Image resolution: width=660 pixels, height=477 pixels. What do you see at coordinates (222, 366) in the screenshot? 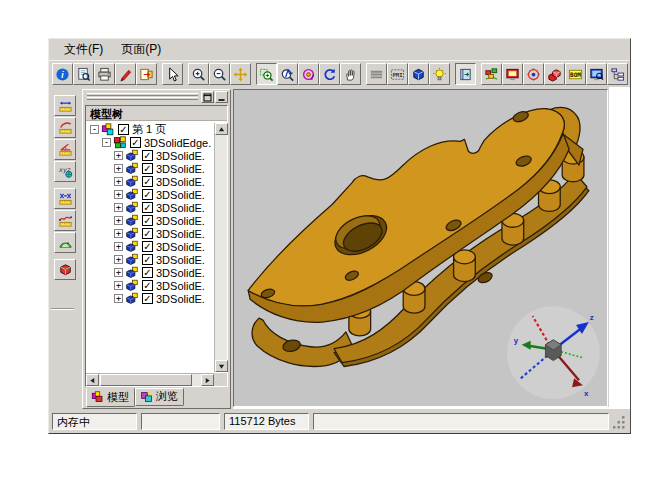
I see `scroll-down-button` at bounding box center [222, 366].